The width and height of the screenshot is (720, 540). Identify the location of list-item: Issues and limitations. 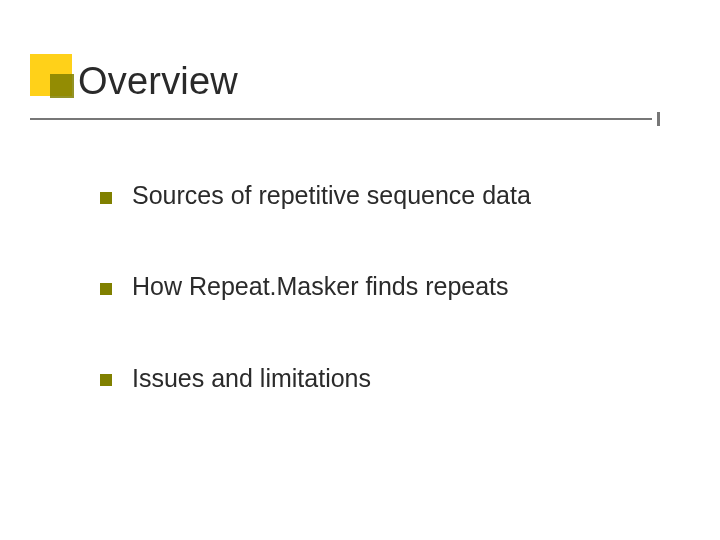
(380, 378).